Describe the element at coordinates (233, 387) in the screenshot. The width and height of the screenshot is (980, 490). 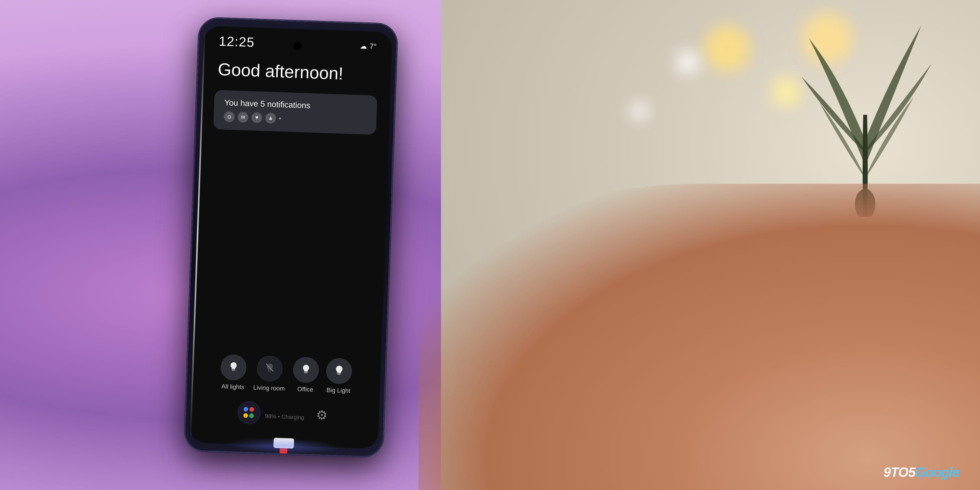
I see `light-label-all-lights: All lights` at that location.